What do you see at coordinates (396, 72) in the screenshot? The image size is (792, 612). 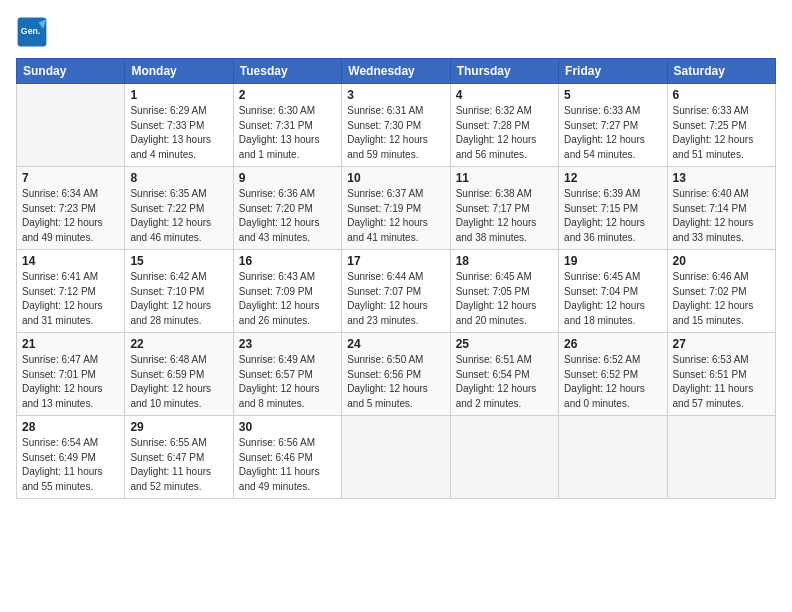 I see `weekday-wednesday: Wednesday` at bounding box center [396, 72].